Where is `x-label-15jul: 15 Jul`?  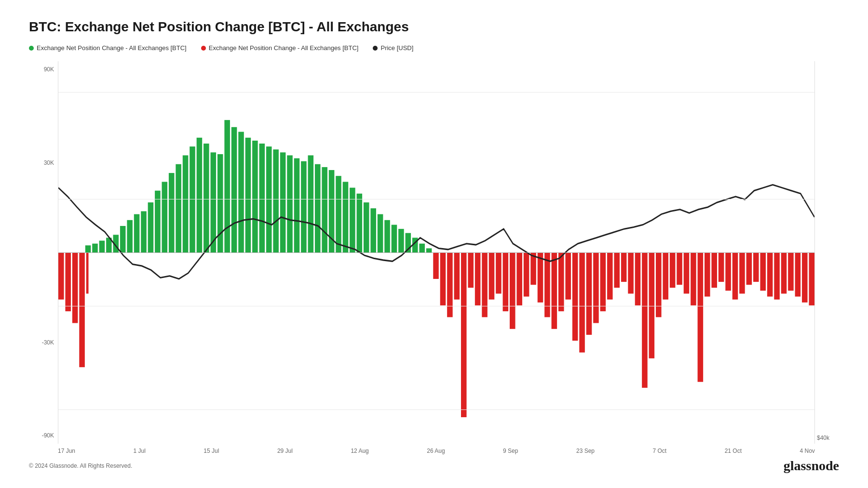 x-label-15jul: 15 Jul is located at coordinates (211, 451).